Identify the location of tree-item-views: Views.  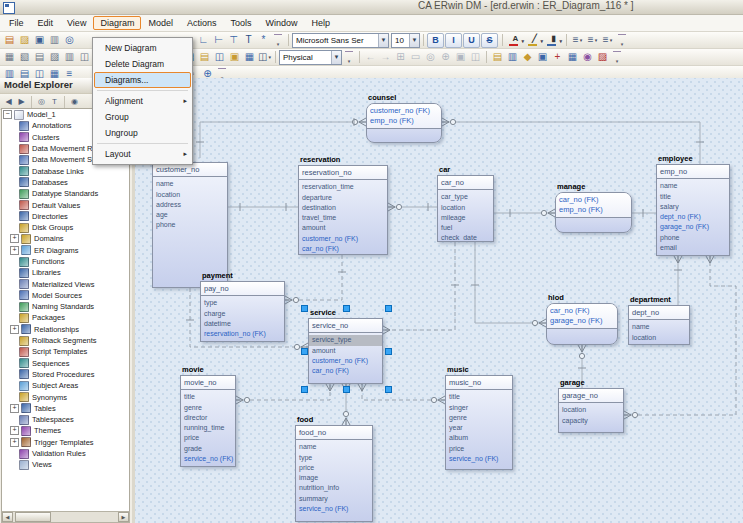
(66, 464).